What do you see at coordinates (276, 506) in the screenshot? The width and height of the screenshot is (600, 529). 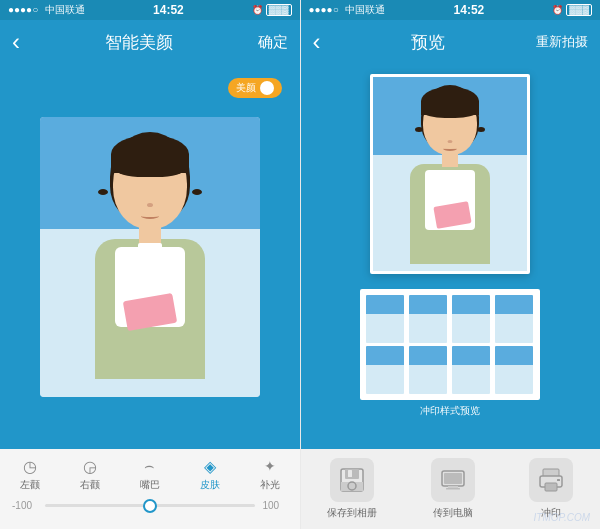 I see `slider-max: 100` at bounding box center [276, 506].